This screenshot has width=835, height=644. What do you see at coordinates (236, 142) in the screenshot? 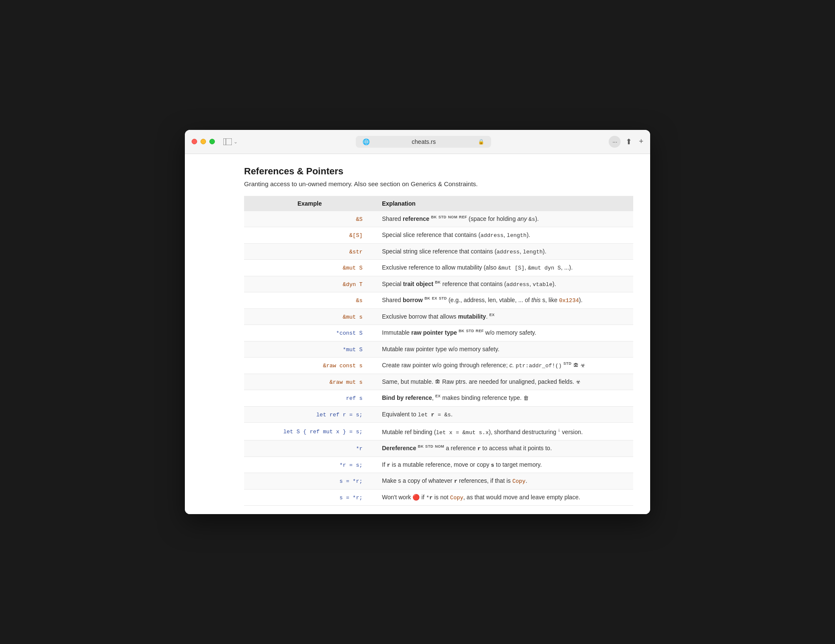
I see `chevron-down-icon: ⌄` at bounding box center [236, 142].